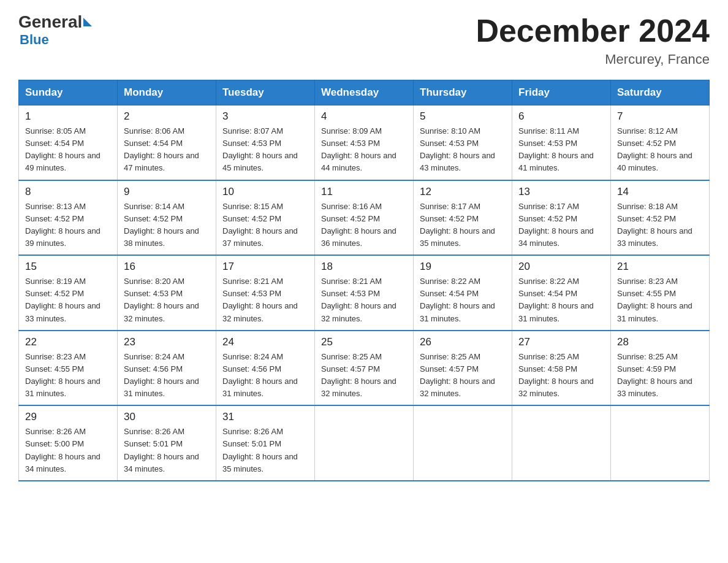  I want to click on day-info: Sunrise: 8:07 AM Sunset: 4:53 PM Dayligh…, so click(265, 150).